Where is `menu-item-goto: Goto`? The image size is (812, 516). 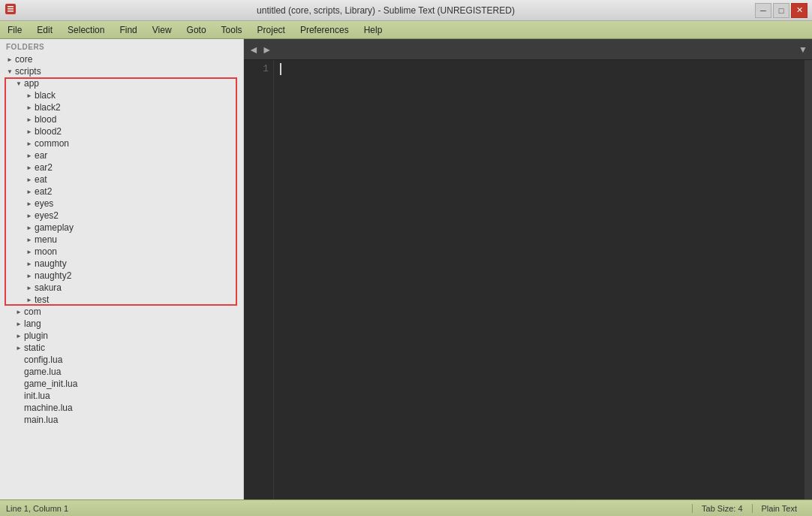
menu-item-goto: Goto is located at coordinates (197, 30).